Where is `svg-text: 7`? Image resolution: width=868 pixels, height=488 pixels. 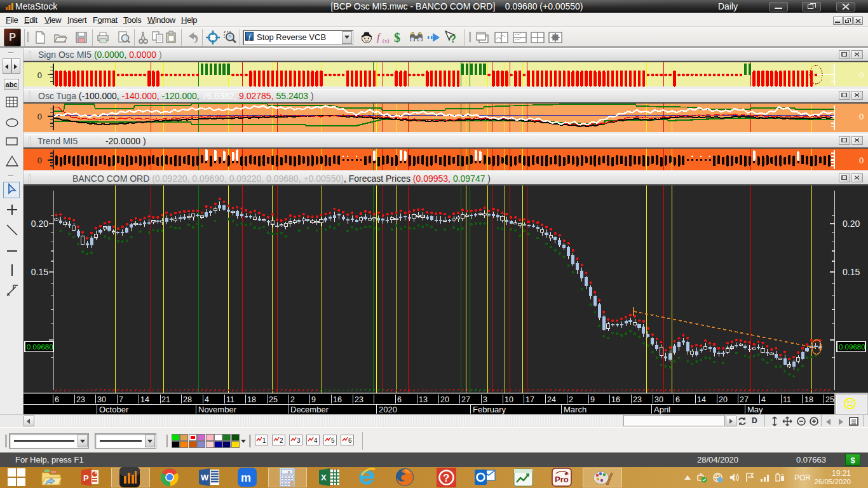 svg-text: 7 is located at coordinates (121, 400).